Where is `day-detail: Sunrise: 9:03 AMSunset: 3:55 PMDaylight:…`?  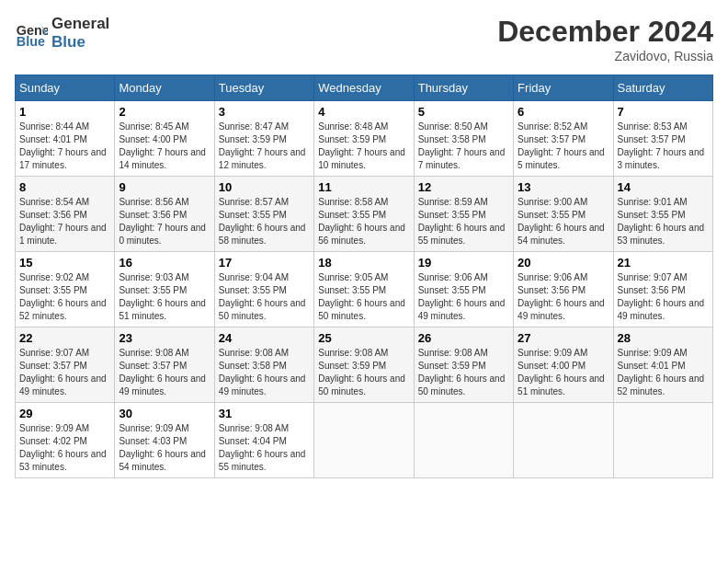 day-detail: Sunrise: 9:03 AMSunset: 3:55 PMDaylight:… is located at coordinates (164, 297).